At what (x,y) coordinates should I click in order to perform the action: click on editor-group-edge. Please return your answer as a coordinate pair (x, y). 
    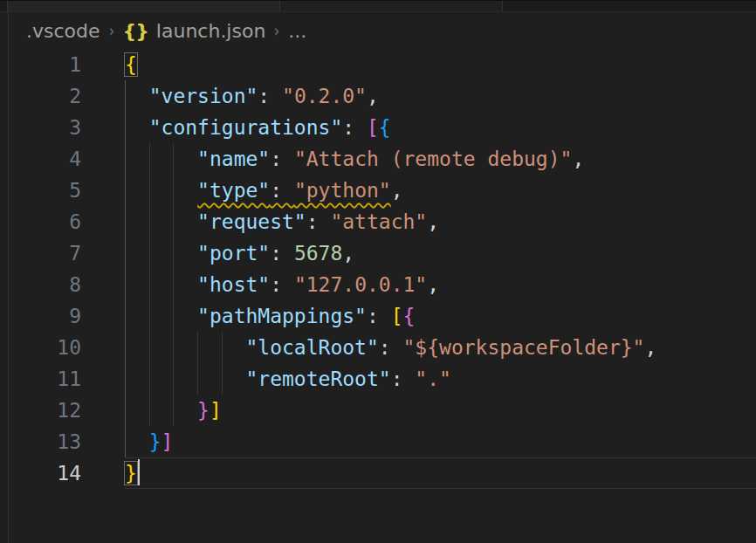
    Looking at the image, I should click on (3, 6).